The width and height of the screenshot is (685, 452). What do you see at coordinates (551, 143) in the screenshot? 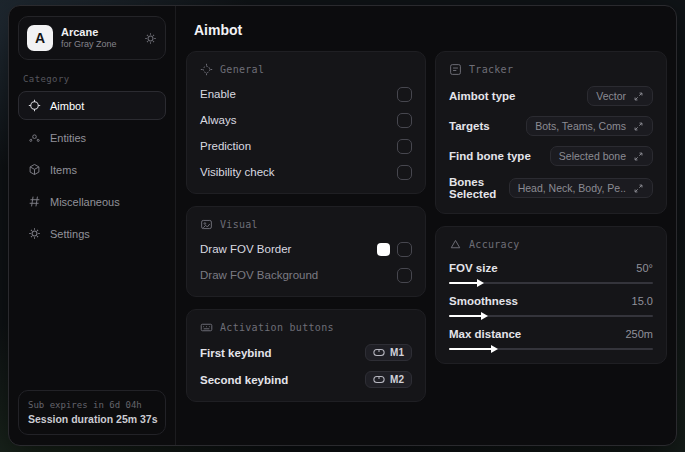
I see `tracker-rows: Aimbot typeVectorTargetsBots, Teams, Com…` at bounding box center [551, 143].